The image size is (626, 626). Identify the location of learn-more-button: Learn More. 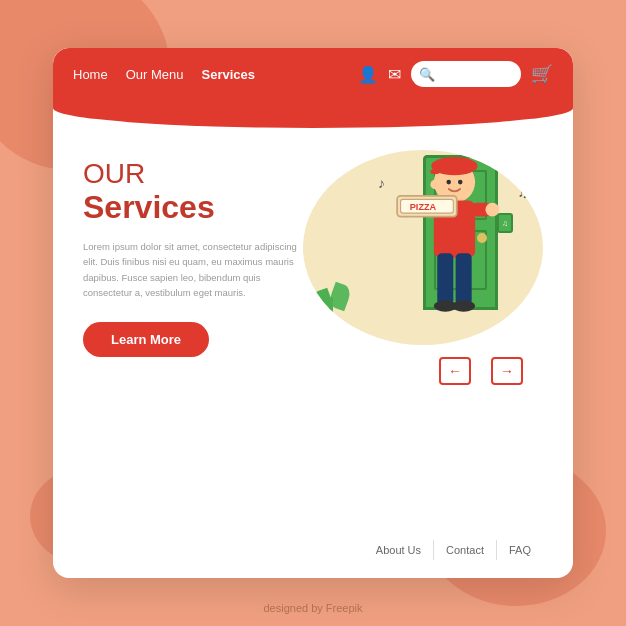
(146, 340).